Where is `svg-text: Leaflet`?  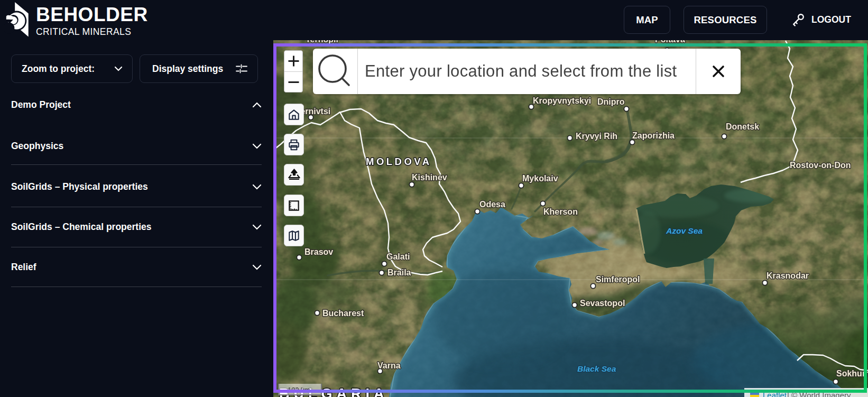 svg-text: Leaflet is located at coordinates (775, 394).